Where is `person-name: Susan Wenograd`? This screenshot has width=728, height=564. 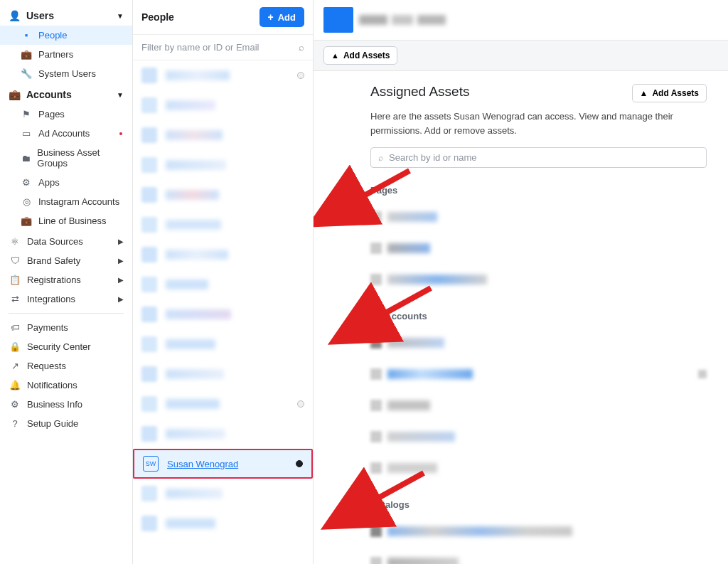 person-name: Susan Wenograd is located at coordinates (203, 464).